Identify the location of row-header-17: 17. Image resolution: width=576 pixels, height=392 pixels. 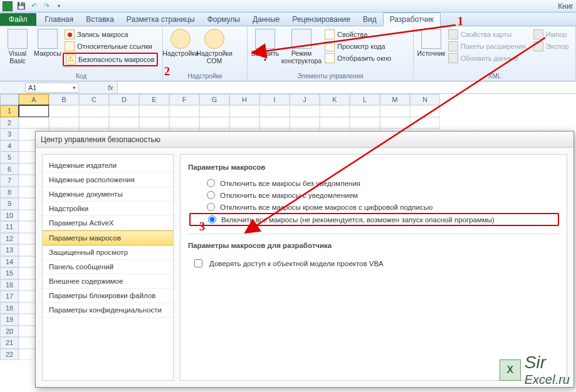
(9, 297).